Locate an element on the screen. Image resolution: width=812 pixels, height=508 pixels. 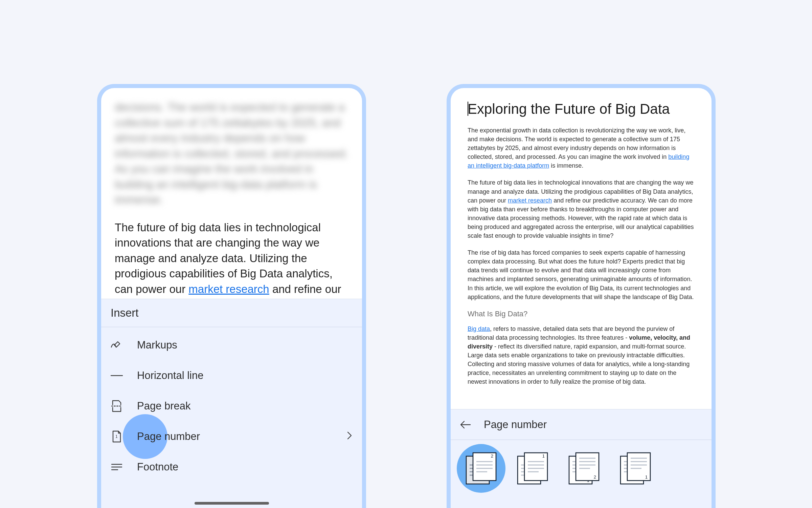
page-number-sheet-title: Page number is located at coordinates (515, 425).